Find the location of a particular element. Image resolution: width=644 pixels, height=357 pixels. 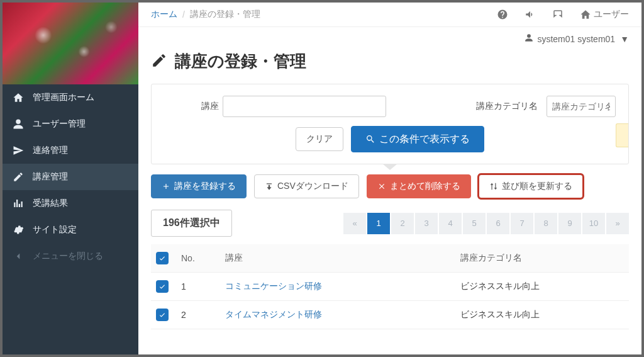

paper-plane-icon is located at coordinates (19, 150).